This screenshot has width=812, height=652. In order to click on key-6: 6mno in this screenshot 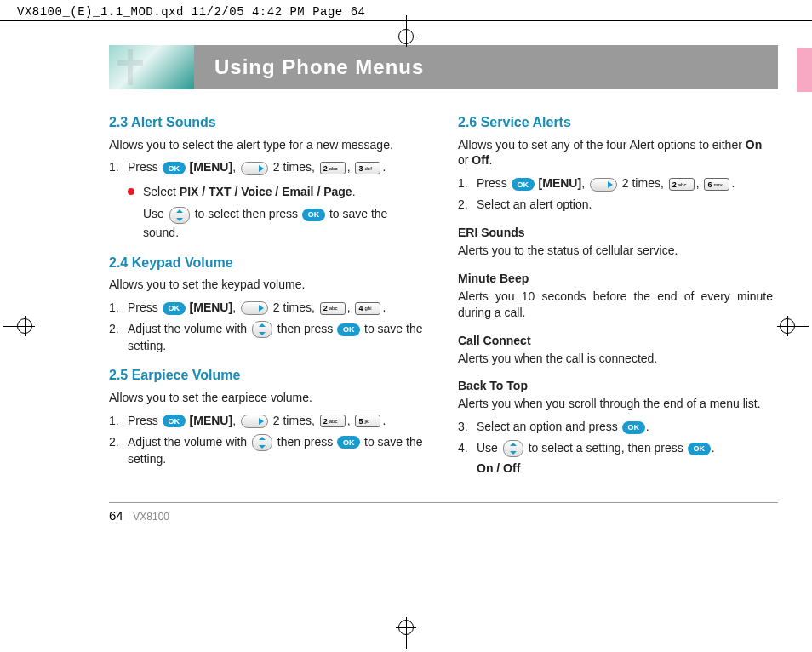, I will do `click(717, 184)`.